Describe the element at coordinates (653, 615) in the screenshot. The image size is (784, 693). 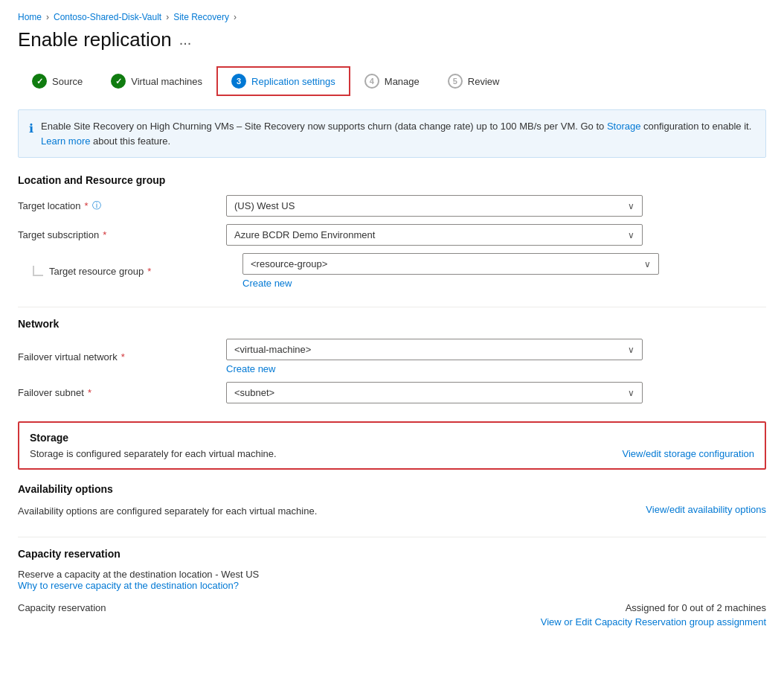
I see `capacity-right: Assigned for 0 out of 2 machines View or…` at that location.